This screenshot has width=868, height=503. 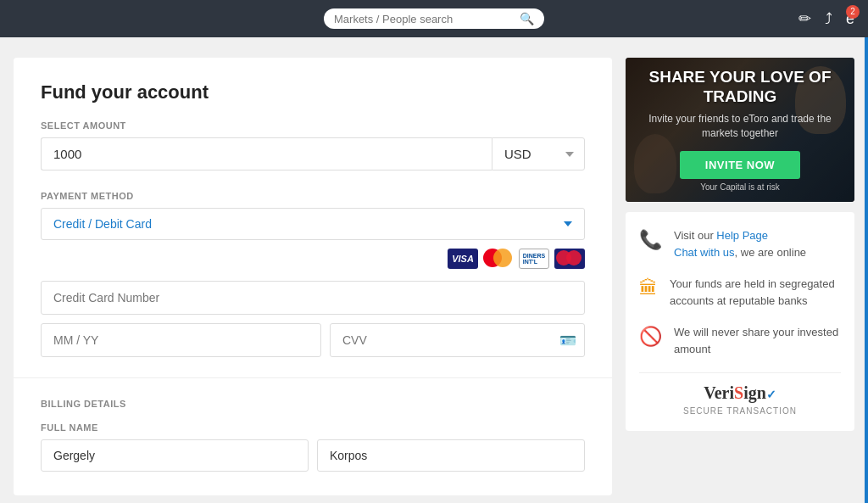 I want to click on search-icon: 🔍, so click(x=527, y=19).